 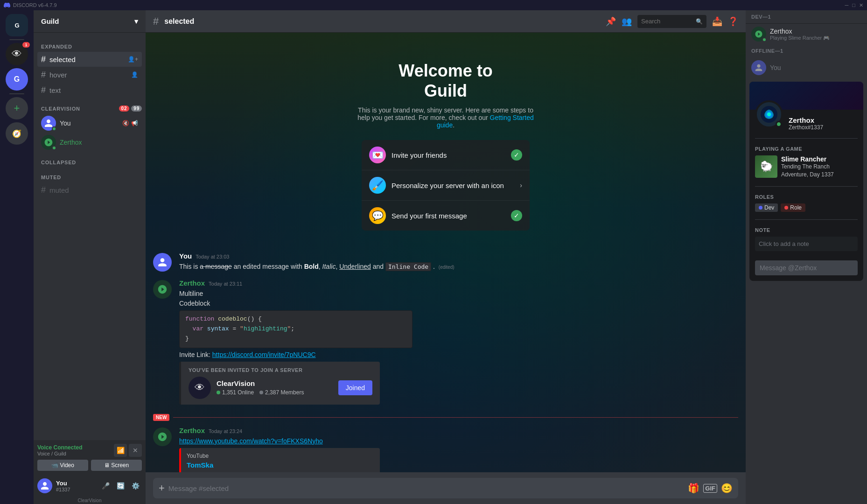 What do you see at coordinates (521, 185) in the screenshot?
I see `expand-arrow: ›` at bounding box center [521, 185].